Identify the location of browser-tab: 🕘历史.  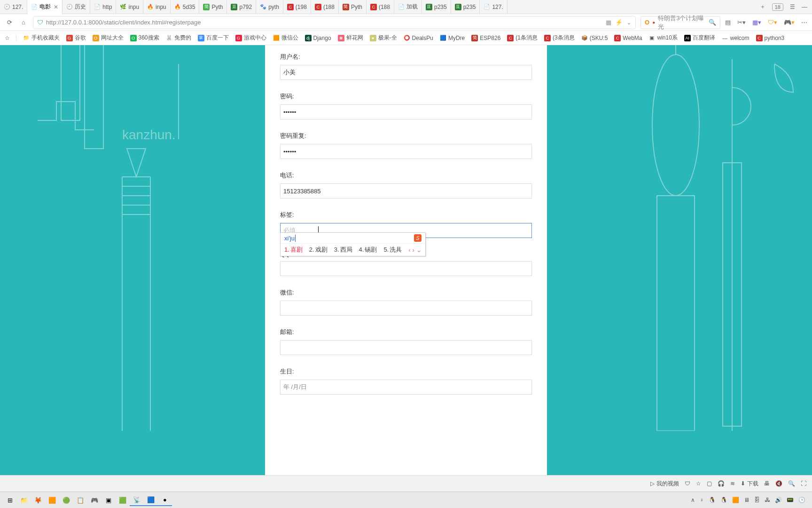
(76, 7).